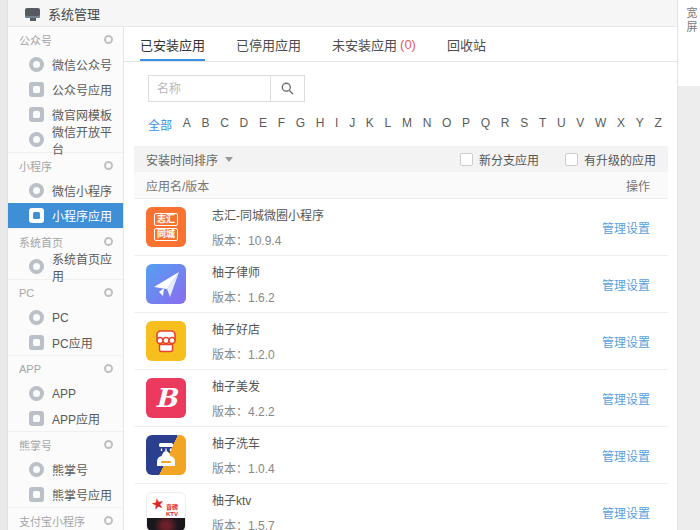 Image resolution: width=700 pixels, height=530 pixels. What do you see at coordinates (691, 18) in the screenshot?
I see `widescreen-toggle: 宽屏` at bounding box center [691, 18].